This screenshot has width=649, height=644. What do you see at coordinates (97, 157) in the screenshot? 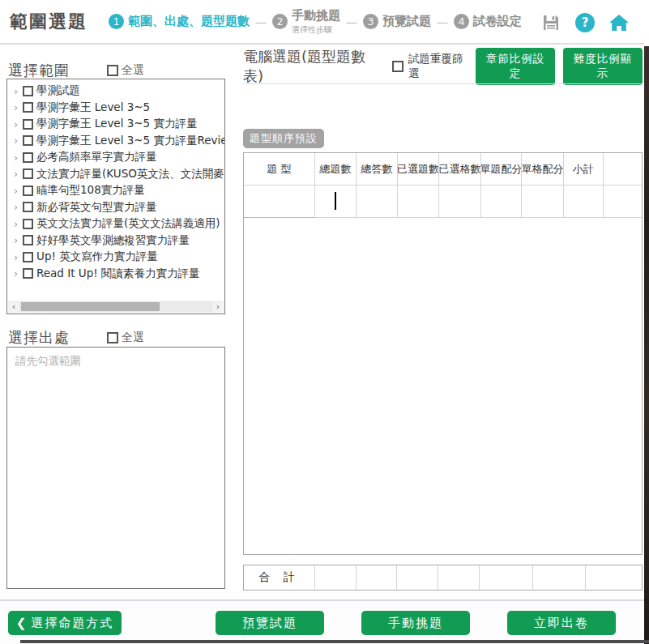
I see `tree-item-label: 必考高頻率單字實力評量` at bounding box center [97, 157].